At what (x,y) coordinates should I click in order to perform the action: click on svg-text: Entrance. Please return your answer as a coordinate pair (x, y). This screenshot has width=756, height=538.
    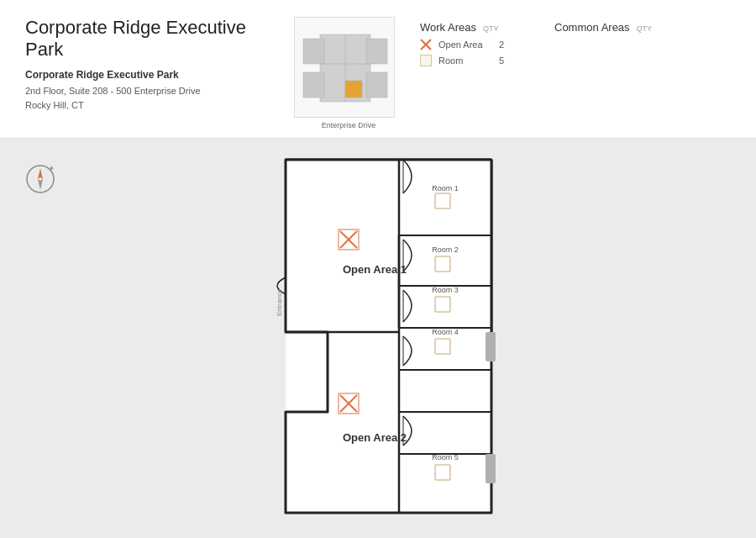
    Looking at the image, I should click on (279, 303).